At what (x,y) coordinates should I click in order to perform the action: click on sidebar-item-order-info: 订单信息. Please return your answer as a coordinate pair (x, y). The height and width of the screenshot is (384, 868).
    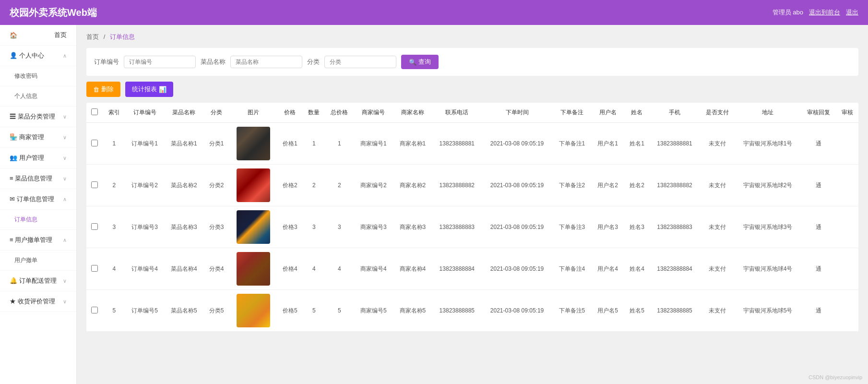
    Looking at the image, I should click on (38, 220).